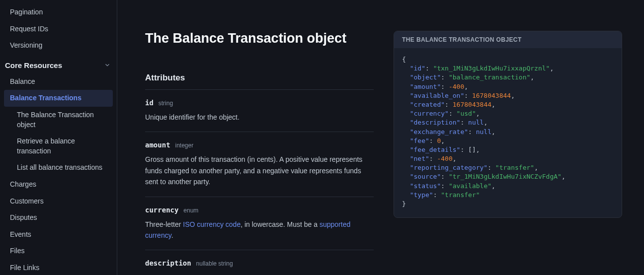 The width and height of the screenshot is (644, 275). Describe the element at coordinates (168, 263) in the screenshot. I see `attr-name: description` at that location.